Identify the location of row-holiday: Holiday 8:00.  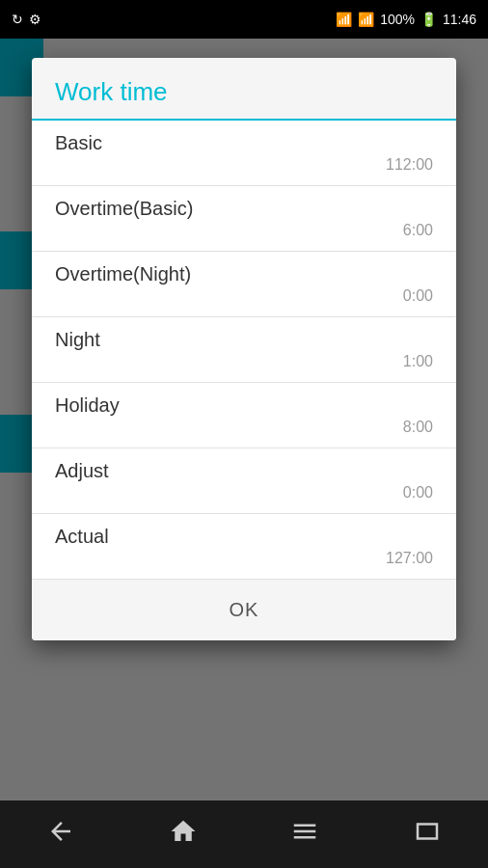
(244, 416).